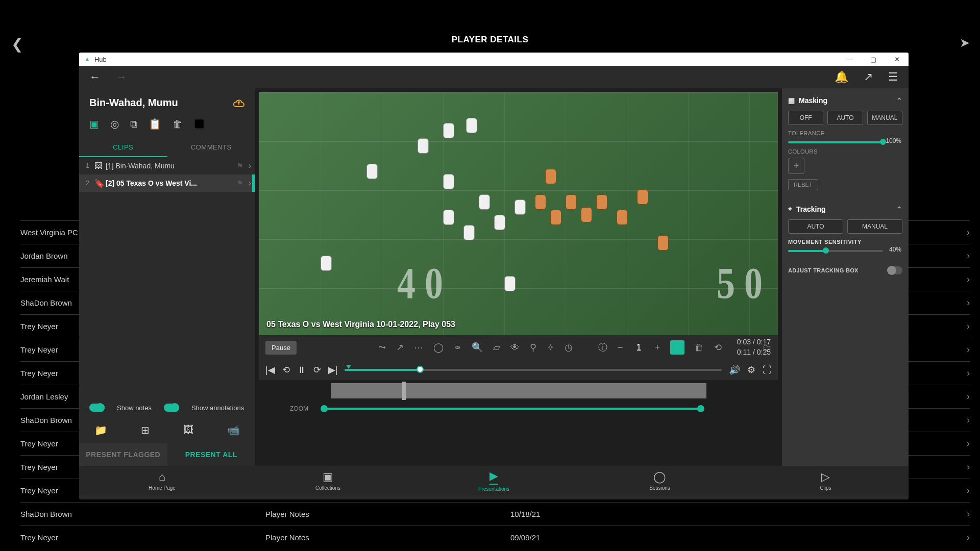  Describe the element at coordinates (95, 77) in the screenshot. I see `nav-back-button: ←` at that location.